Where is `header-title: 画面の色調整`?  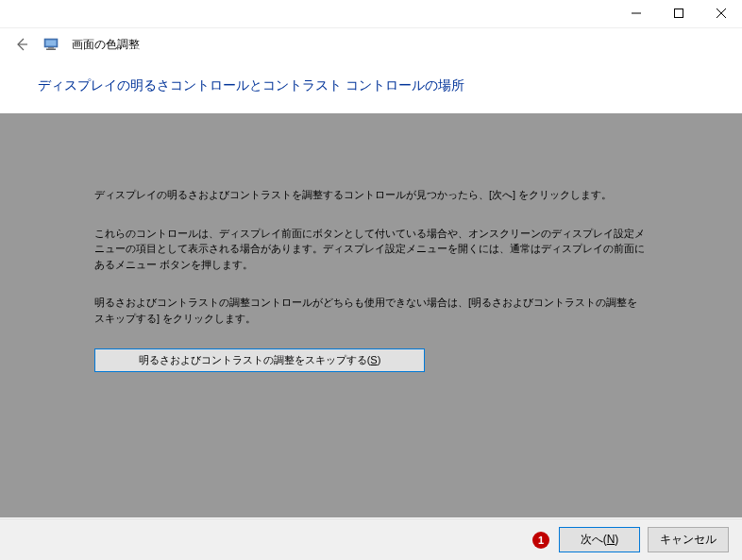 header-title: 画面の色調整 is located at coordinates (106, 45).